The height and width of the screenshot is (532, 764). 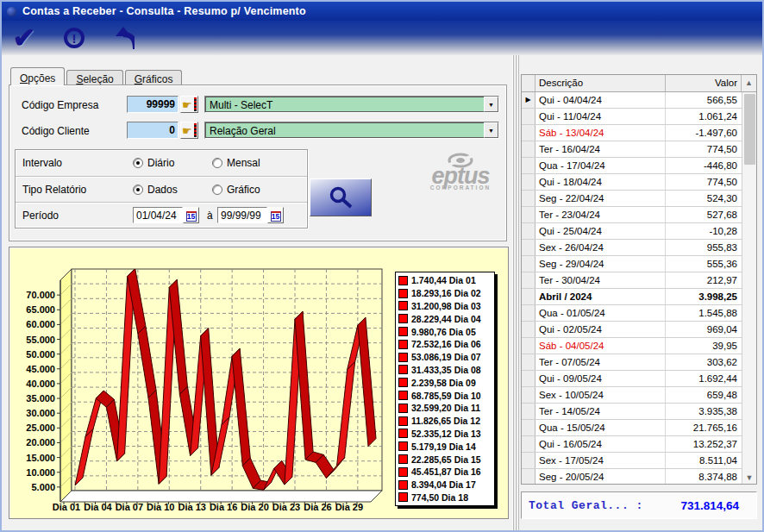 What do you see at coordinates (631, 379) in the screenshot?
I see `table-row: Qui - 09/05/241.692,44` at bounding box center [631, 379].